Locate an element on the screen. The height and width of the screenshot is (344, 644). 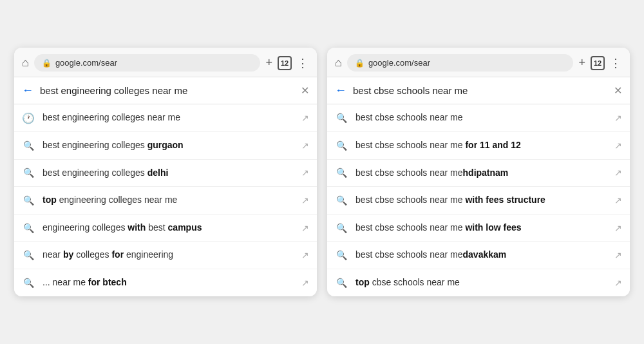
search-query-2: best cbse schools near me is located at coordinates (480, 90).